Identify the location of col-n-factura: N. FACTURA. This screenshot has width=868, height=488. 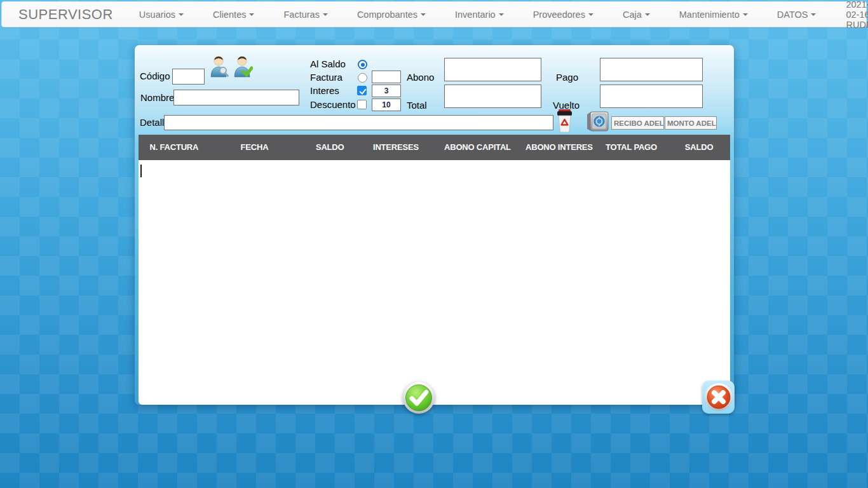
(174, 147).